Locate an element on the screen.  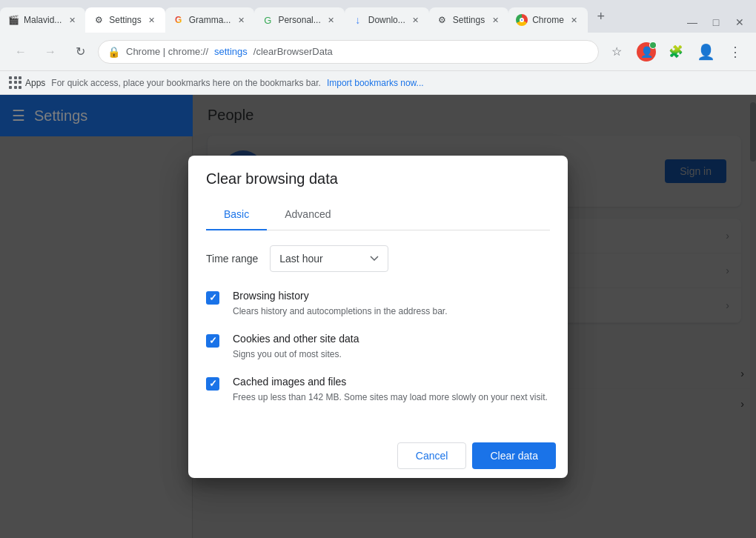
url-bar: 🔒 Chrome | chrome://settings/clearBrowse… is located at coordinates (348, 52).